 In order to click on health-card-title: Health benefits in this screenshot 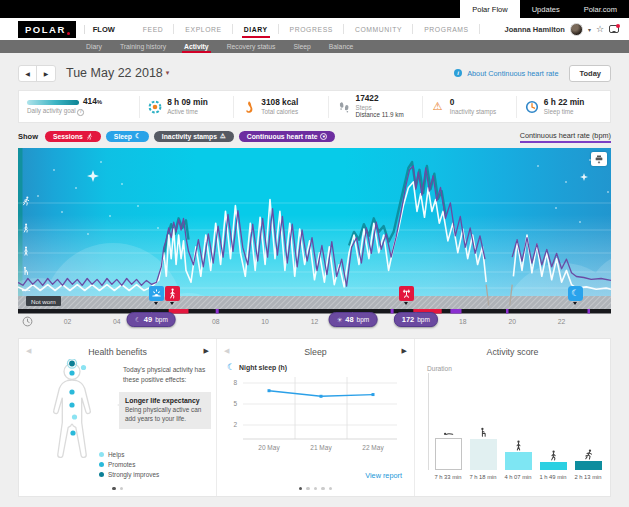, I will do `click(118, 348)`.